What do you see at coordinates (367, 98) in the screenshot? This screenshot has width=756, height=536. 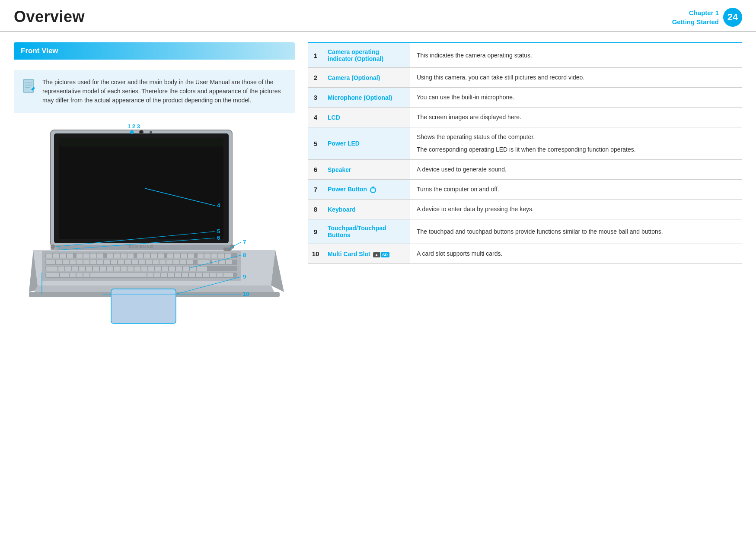 I see `row-label: Microphone (Optional)` at bounding box center [367, 98].